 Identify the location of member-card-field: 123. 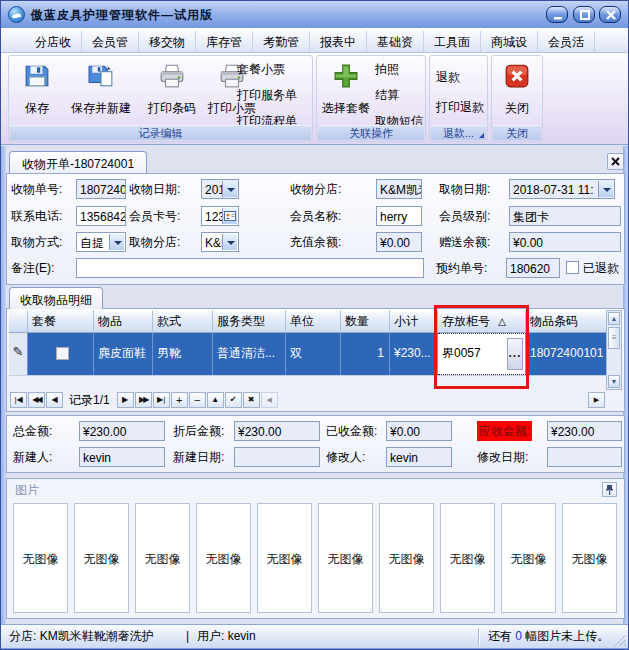
(220, 216).